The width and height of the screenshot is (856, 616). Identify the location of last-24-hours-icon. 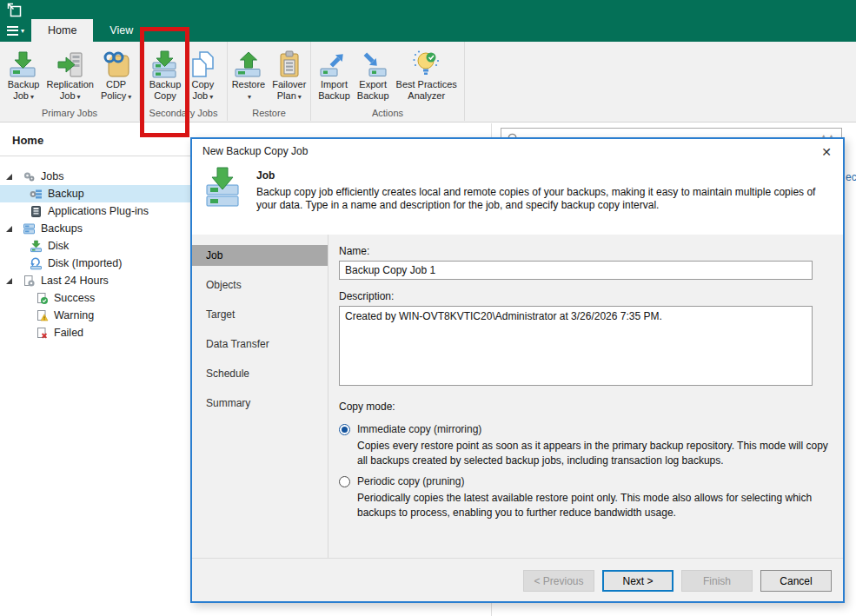
(30, 282).